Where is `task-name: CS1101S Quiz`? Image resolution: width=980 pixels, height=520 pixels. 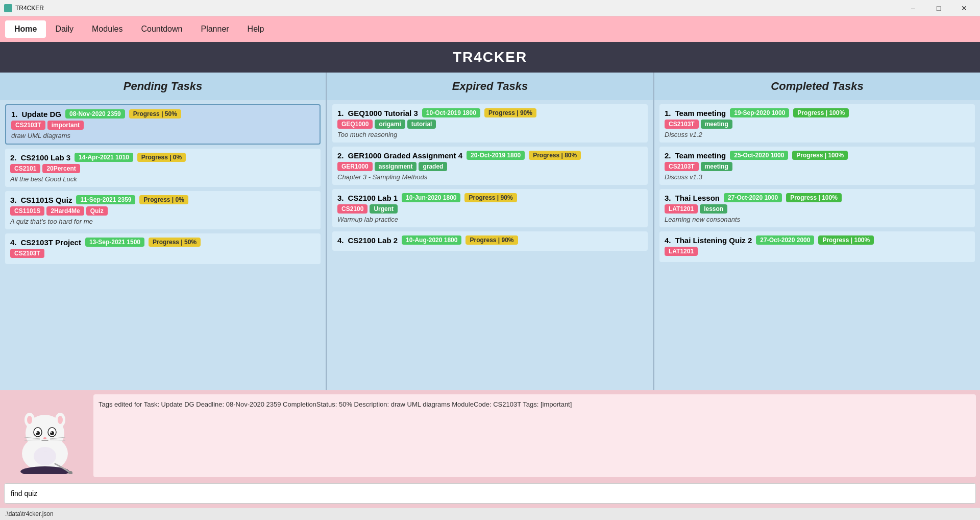 task-name: CS1101S Quiz is located at coordinates (47, 200).